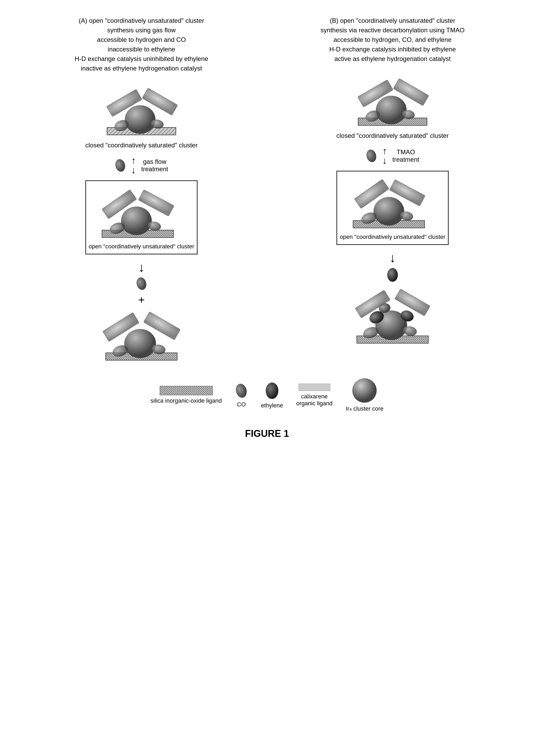 Image resolution: width=534 pixels, height=756 pixels. What do you see at coordinates (186, 391) in the screenshot?
I see `silica-bar-icon` at bounding box center [186, 391].